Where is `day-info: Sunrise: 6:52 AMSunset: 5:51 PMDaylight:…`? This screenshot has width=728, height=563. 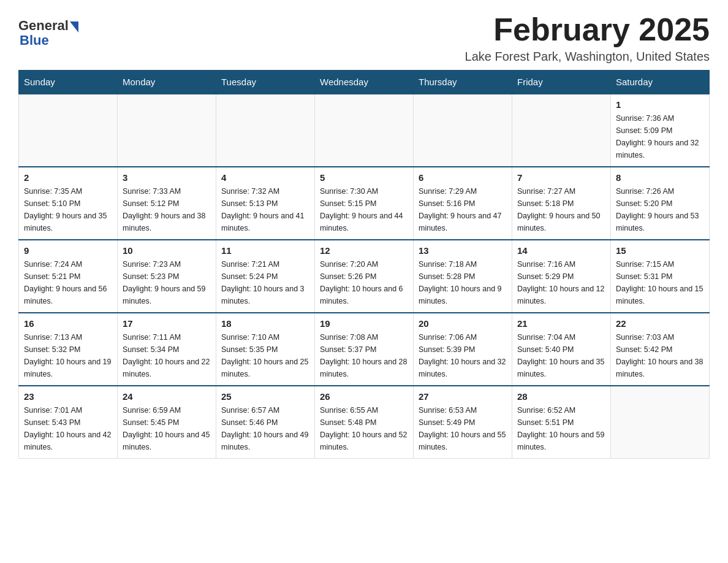 day-info: Sunrise: 6:52 AMSunset: 5:51 PMDaylight:… is located at coordinates (561, 429).